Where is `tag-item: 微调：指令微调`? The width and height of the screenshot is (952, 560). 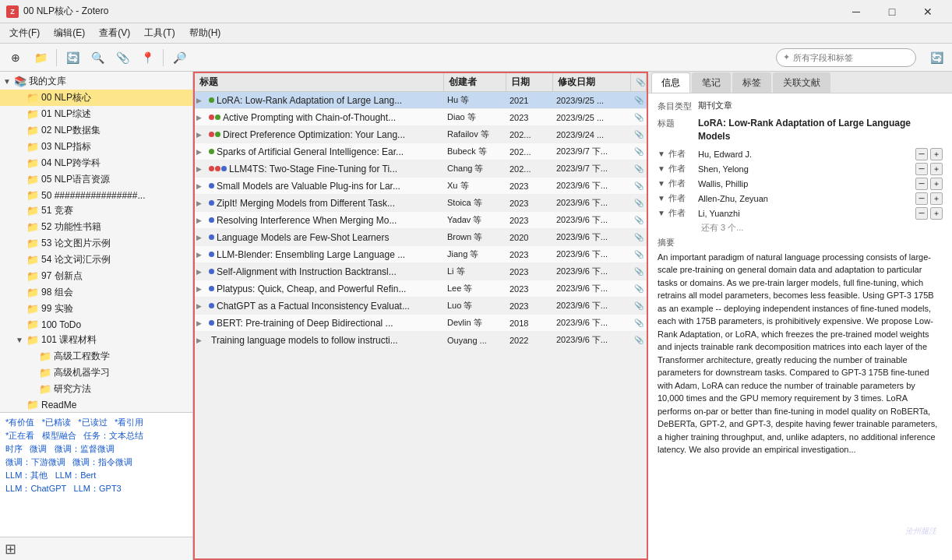 tag-item: 微调：指令微调 is located at coordinates (103, 463).